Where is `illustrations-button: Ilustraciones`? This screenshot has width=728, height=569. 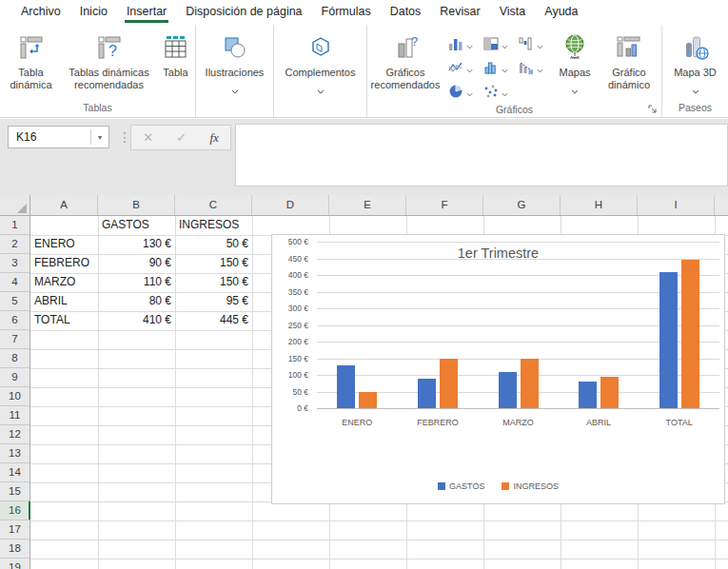
illustrations-button: Ilustraciones is located at coordinates (235, 63).